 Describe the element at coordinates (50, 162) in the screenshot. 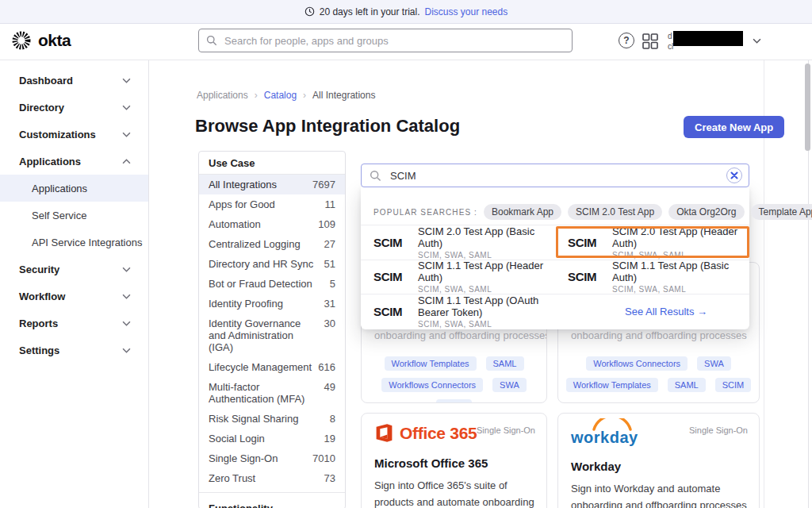

I see `sidebar-item-label: Applications` at that location.